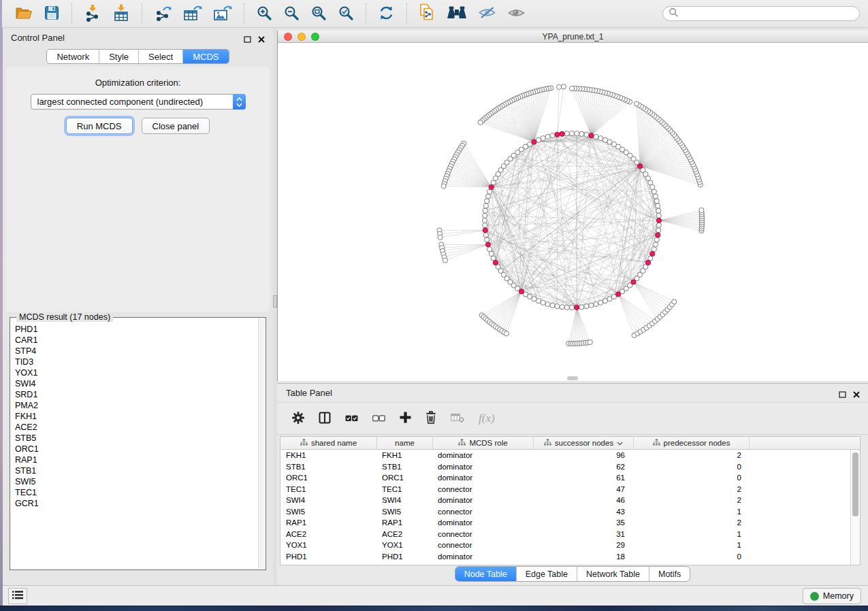  Describe the element at coordinates (761, 14) in the screenshot. I see `search-box` at that location.